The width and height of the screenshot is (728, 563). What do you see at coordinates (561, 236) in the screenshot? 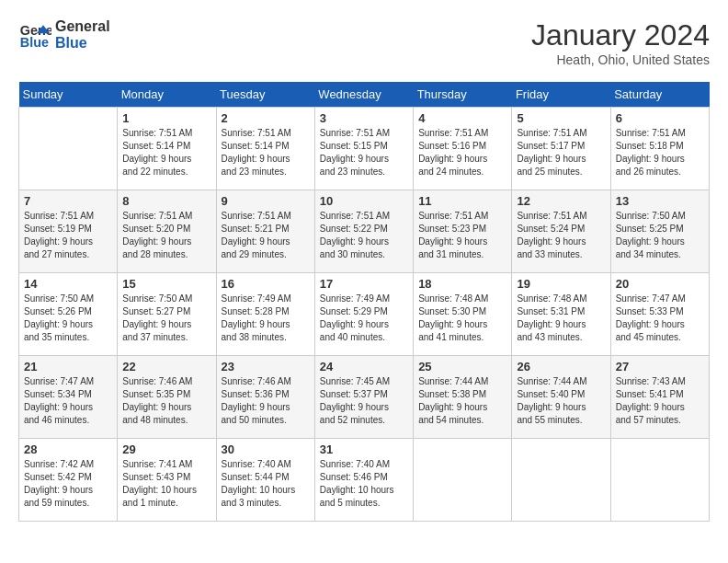
I see `day-info: Sunrise: 7:51 AM Sunset: 5:24 PM Dayligh…` at bounding box center [561, 236].